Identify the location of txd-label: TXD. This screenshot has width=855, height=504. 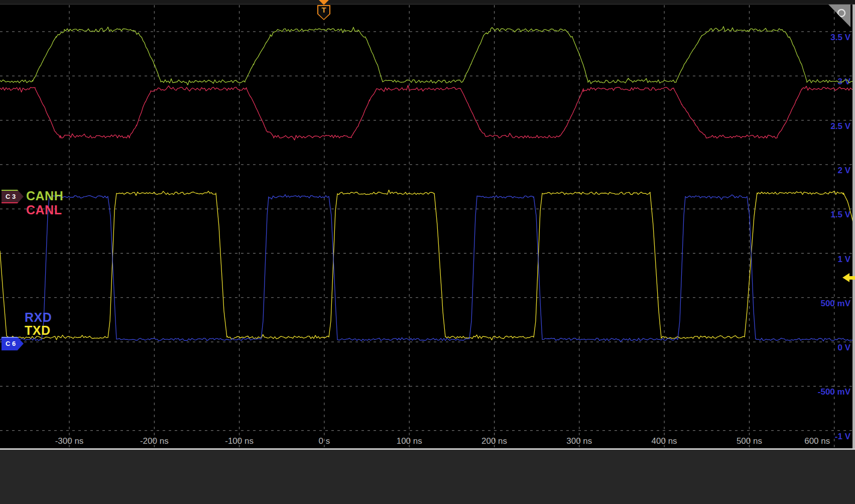
(38, 330).